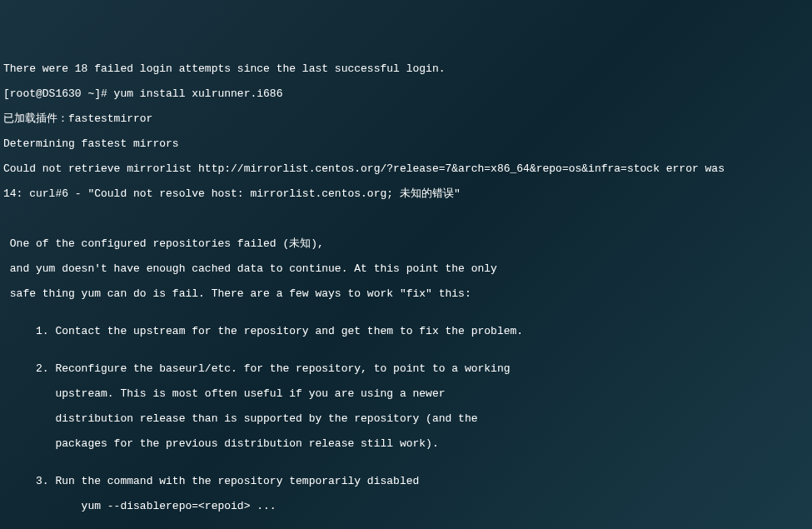  Describe the element at coordinates (406, 243) in the screenshot. I see `terminal-line: One of the configured repositories faile…` at that location.